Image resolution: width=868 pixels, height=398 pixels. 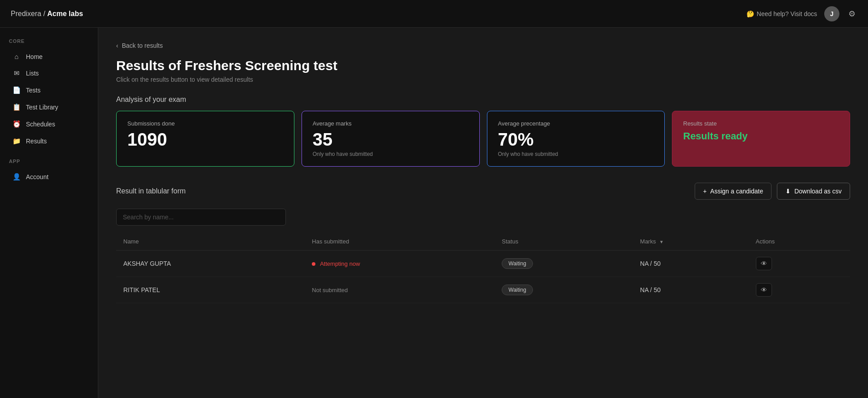 I want to click on account-icon: 👤, so click(x=17, y=177).